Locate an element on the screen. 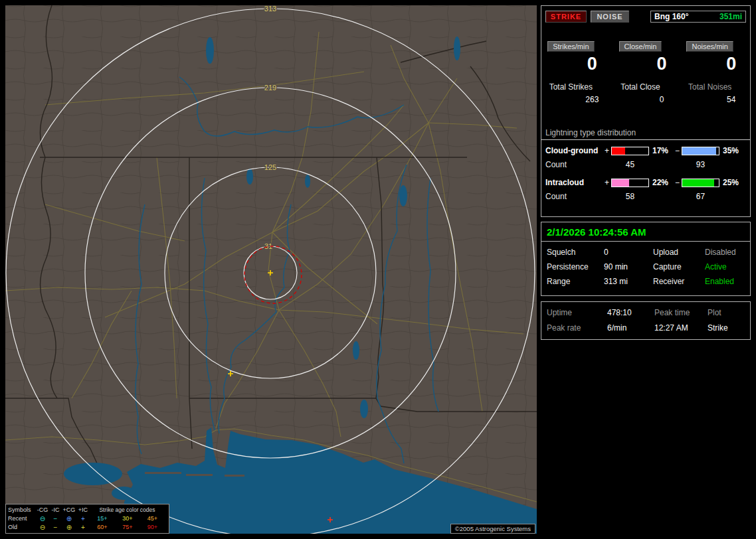 This screenshot has height=539, width=756. settings-panel: 2/1/2026 10:24:56 AM Squelch 0 Upload Di… is located at coordinates (646, 259).